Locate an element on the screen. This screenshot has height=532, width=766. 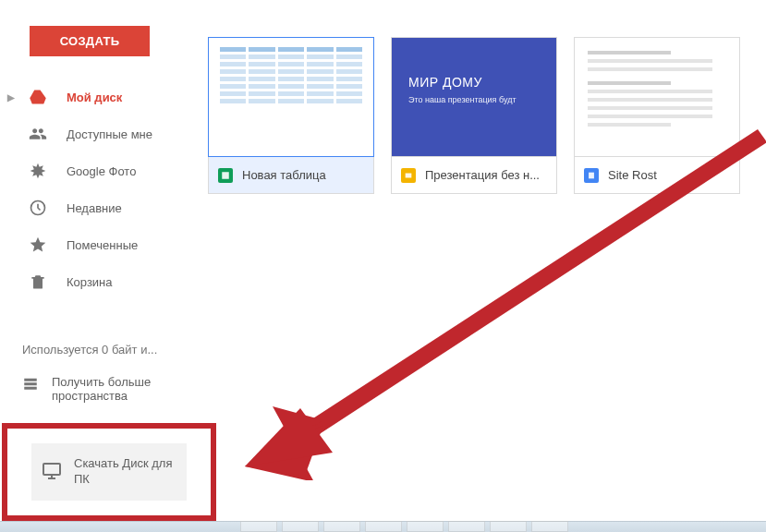
file-card-presentation: МИР ДОМУ Это наша презентация будт Презе… is located at coordinates (474, 115).